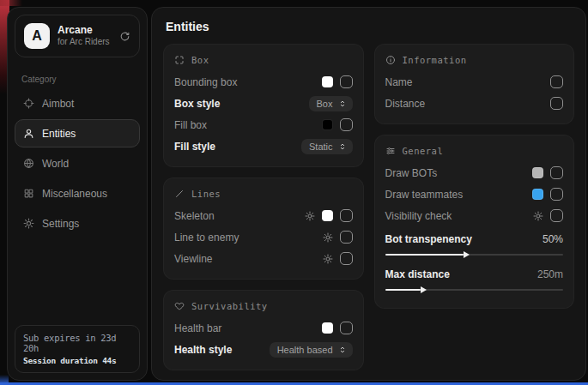 The image size is (588, 385). Describe the element at coordinates (475, 290) in the screenshot. I see `max-distance-slider` at that location.